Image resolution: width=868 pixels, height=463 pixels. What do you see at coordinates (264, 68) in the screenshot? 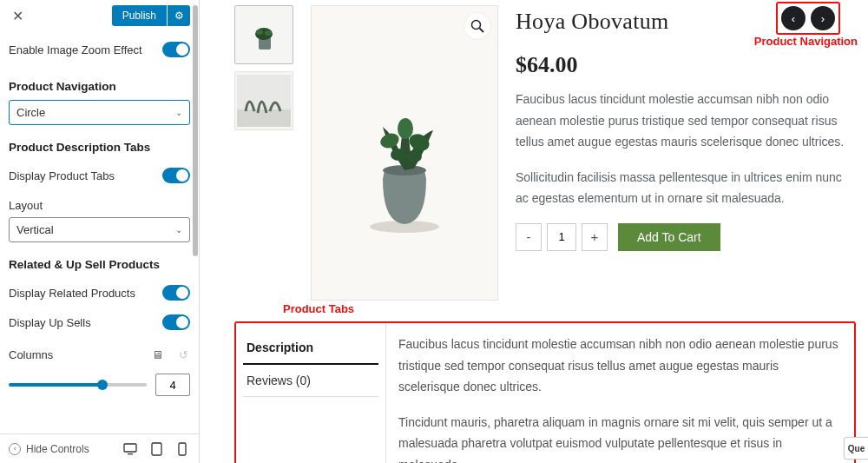
I see `thumbnail-column` at bounding box center [264, 68].